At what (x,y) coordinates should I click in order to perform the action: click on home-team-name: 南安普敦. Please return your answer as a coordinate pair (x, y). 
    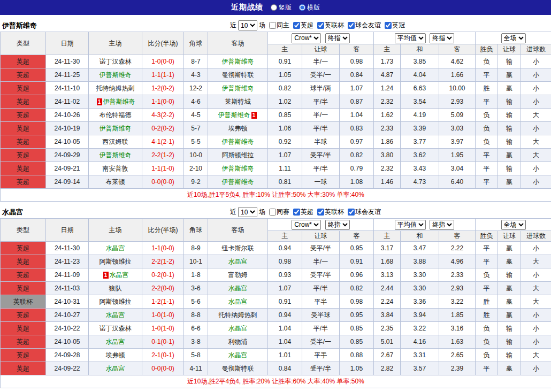
    Looking at the image, I should click on (116, 168).